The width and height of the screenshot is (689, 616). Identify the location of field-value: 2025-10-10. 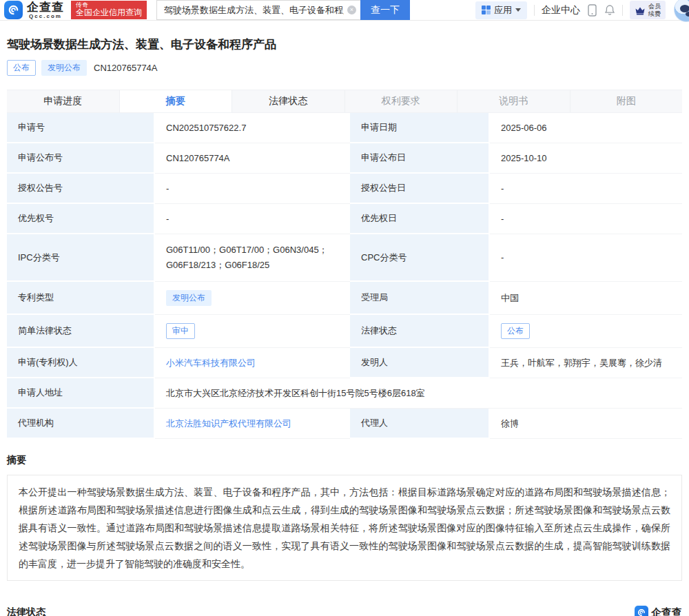
(586, 158).